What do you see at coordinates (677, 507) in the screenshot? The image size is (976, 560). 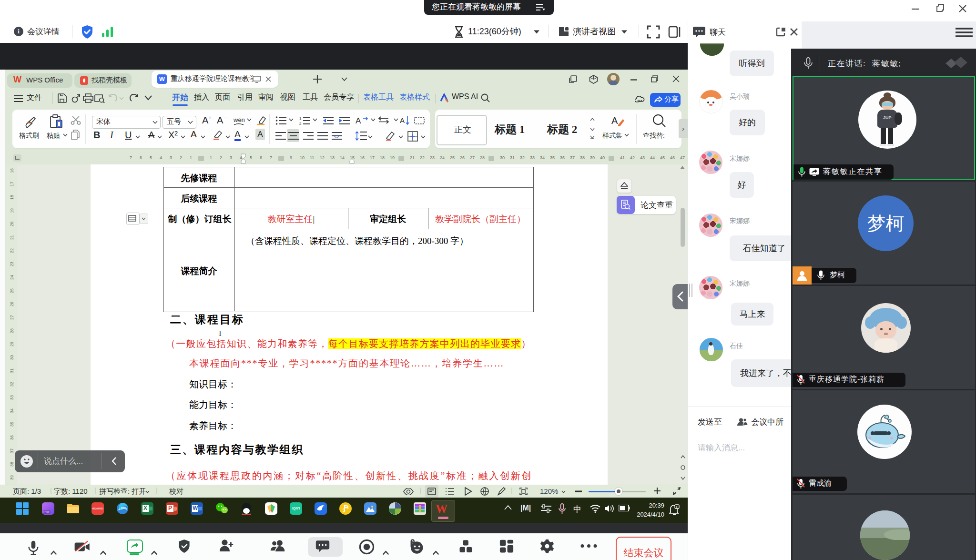 I see `svg-text: z` at bounding box center [677, 507].